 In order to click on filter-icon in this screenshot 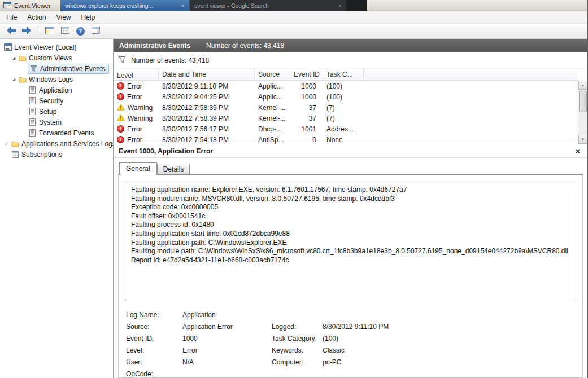, I will do `click(34, 69)`.